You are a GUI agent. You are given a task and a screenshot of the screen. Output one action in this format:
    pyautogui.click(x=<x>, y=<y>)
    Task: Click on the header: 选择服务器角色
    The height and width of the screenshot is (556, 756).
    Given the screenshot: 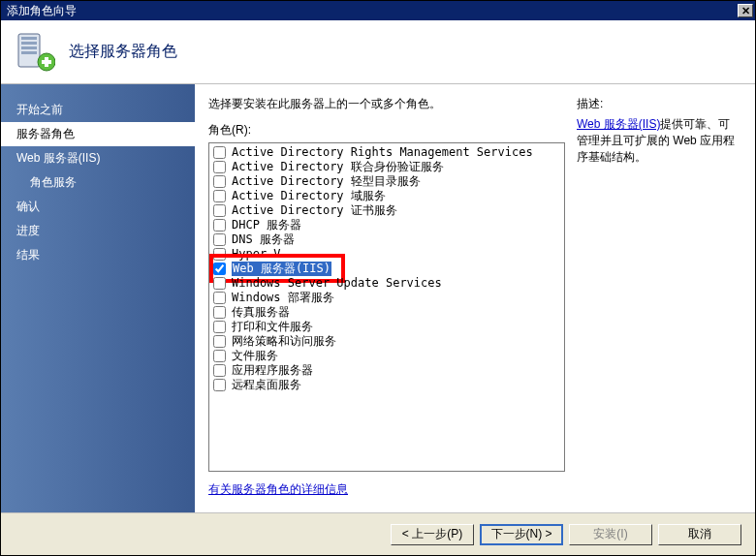 What is the action you would take?
    pyautogui.click(x=378, y=52)
    